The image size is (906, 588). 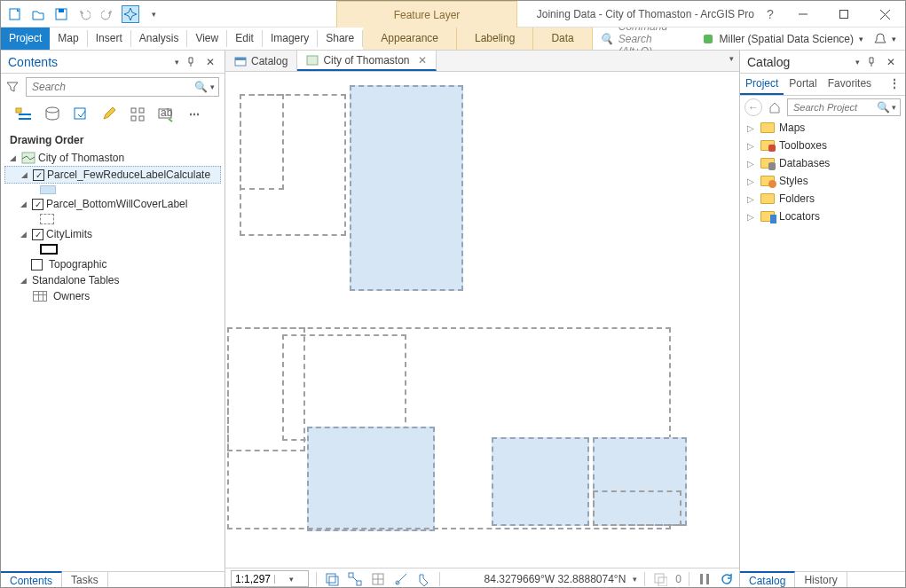 What do you see at coordinates (109, 114) in the screenshot?
I see `list-by-editing-icon` at bounding box center [109, 114].